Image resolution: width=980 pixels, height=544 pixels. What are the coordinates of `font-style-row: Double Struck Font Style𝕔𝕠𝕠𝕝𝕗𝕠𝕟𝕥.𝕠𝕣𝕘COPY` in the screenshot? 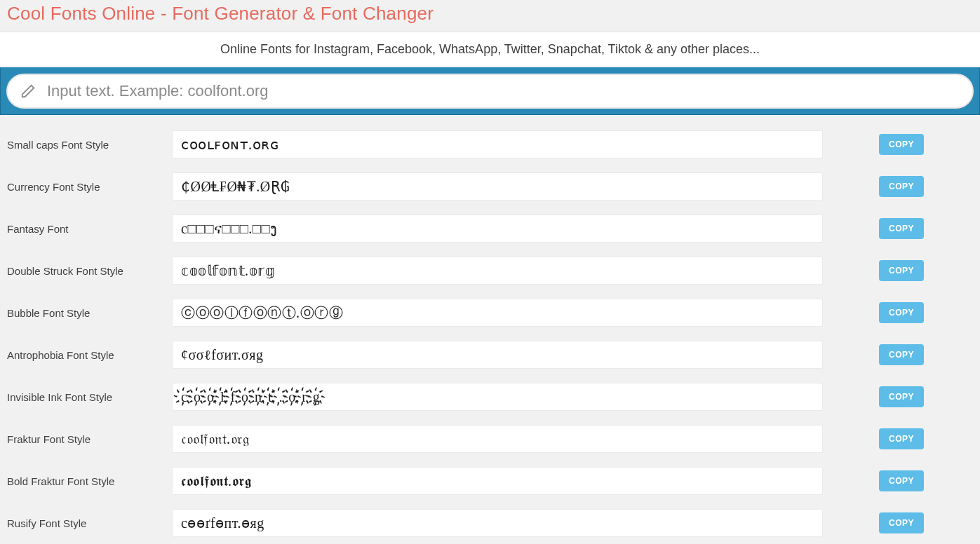 It's located at (490, 271).